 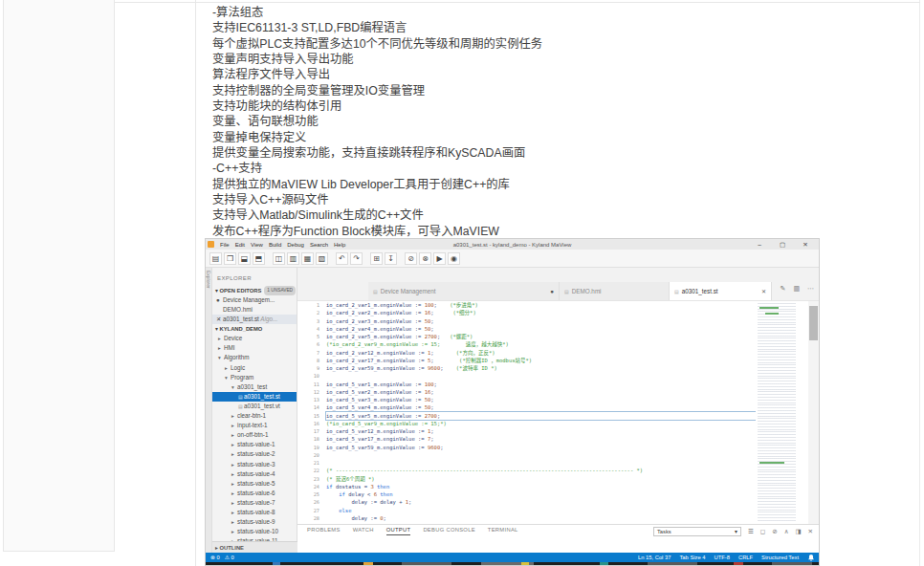 I want to click on record-icon: ◉, so click(x=453, y=258).